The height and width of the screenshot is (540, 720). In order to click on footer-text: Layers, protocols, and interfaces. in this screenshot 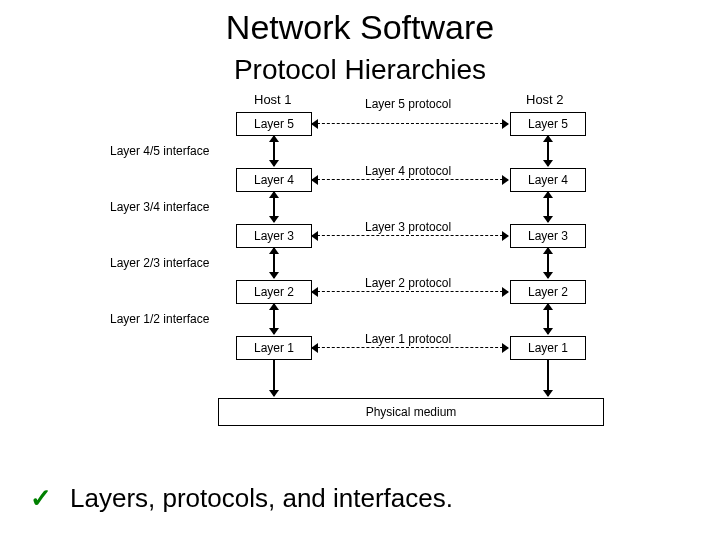, I will do `click(262, 498)`.